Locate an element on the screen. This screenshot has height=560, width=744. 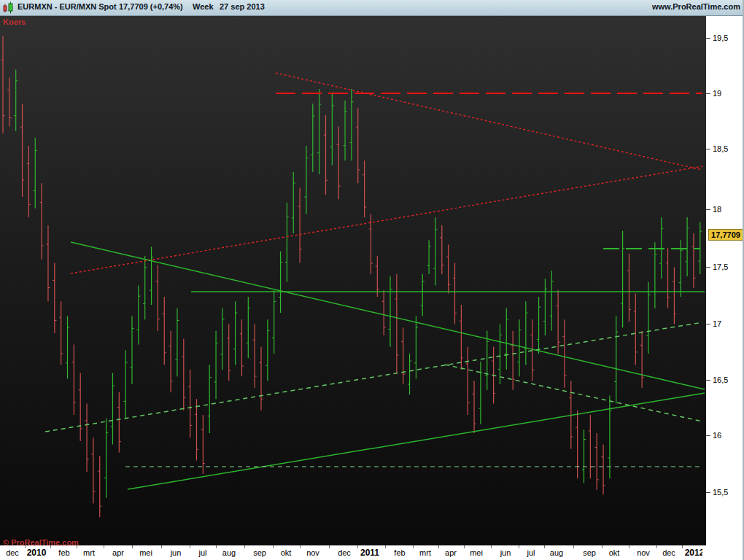
current-price-badge: 17,7709 is located at coordinates (726, 235).